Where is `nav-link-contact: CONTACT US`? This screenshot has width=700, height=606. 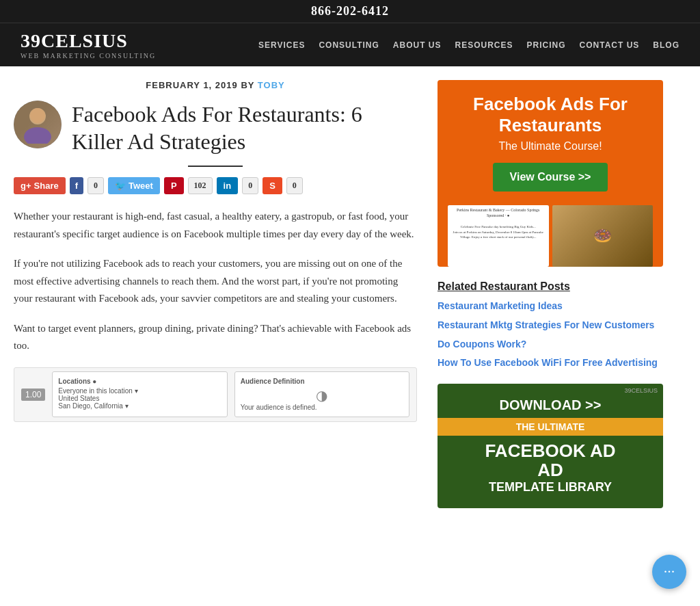 nav-link-contact: CONTACT US is located at coordinates (610, 45).